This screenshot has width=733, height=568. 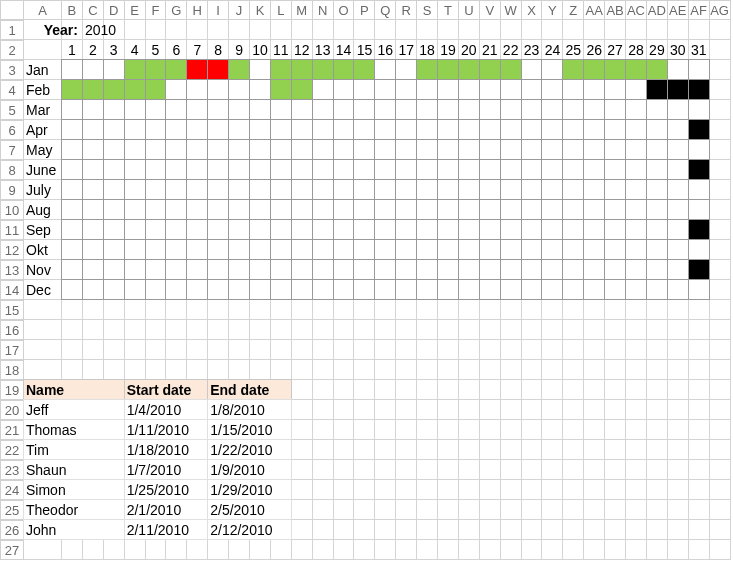 I want to click on col-header: A, so click(x=43, y=10).